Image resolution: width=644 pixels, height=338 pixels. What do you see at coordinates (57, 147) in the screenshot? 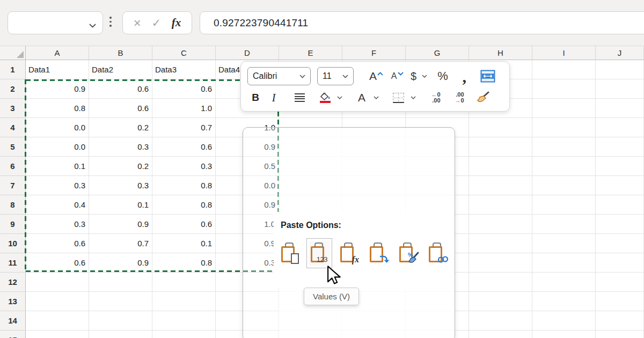
I see `cell-A5: 0.0` at bounding box center [57, 147].